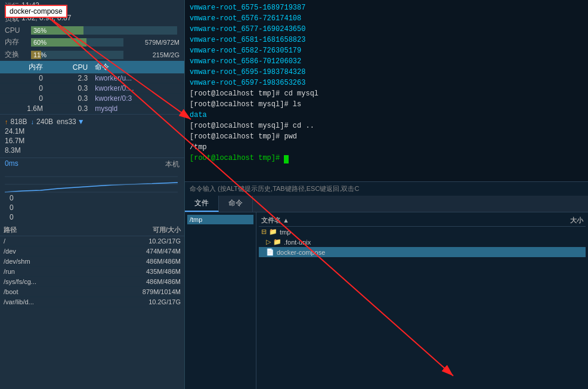  Describe the element at coordinates (92, 190) in the screenshot. I see `latency-section: 0ms 本机 0 0 0` at that location.